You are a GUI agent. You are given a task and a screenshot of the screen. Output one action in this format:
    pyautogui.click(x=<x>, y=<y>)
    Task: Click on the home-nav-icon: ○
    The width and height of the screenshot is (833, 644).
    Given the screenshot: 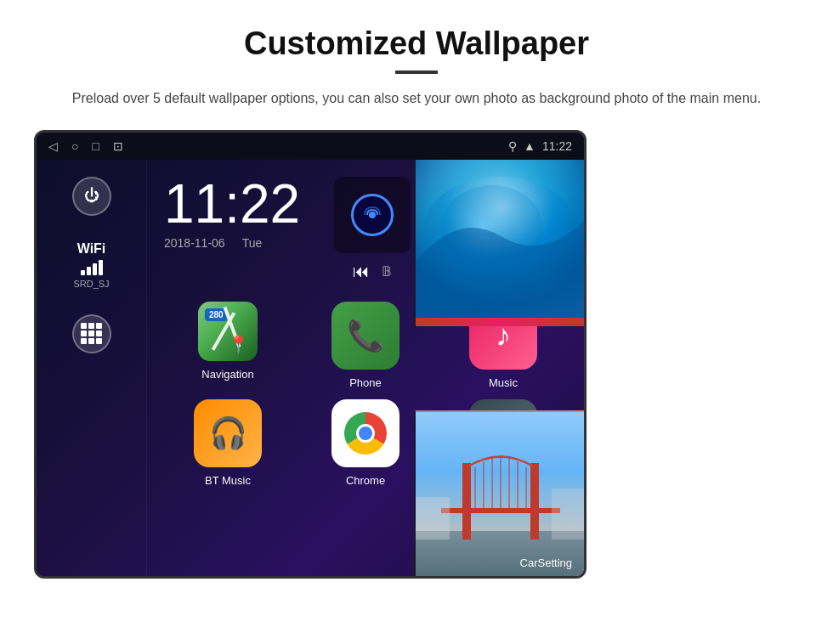 What is the action you would take?
    pyautogui.click(x=75, y=146)
    